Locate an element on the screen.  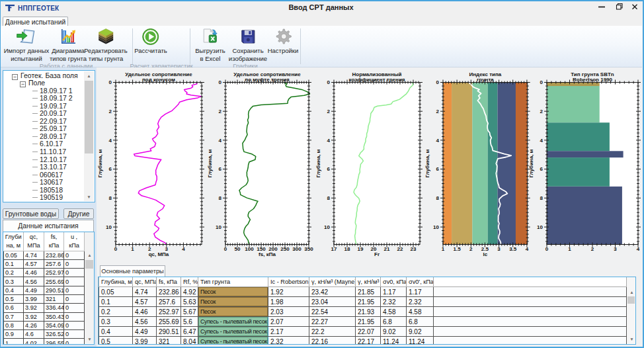
svg-text: 350 is located at coordinates (309, 249).